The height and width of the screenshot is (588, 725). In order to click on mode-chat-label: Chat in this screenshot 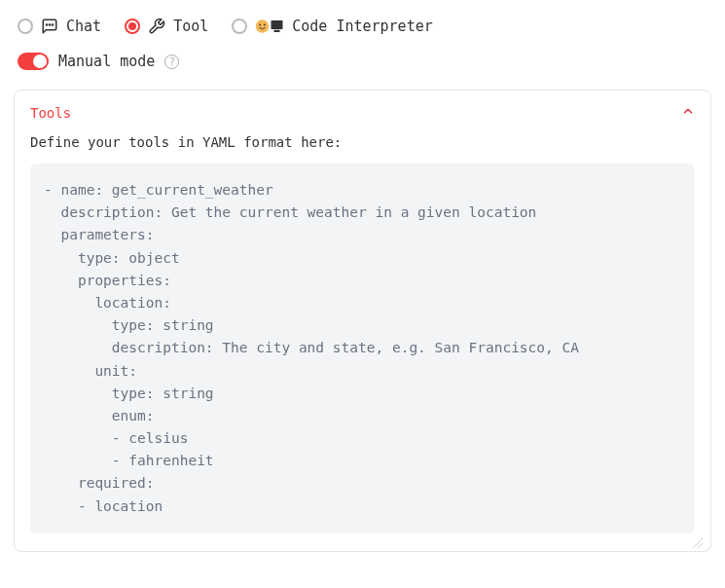, I will do `click(84, 26)`.